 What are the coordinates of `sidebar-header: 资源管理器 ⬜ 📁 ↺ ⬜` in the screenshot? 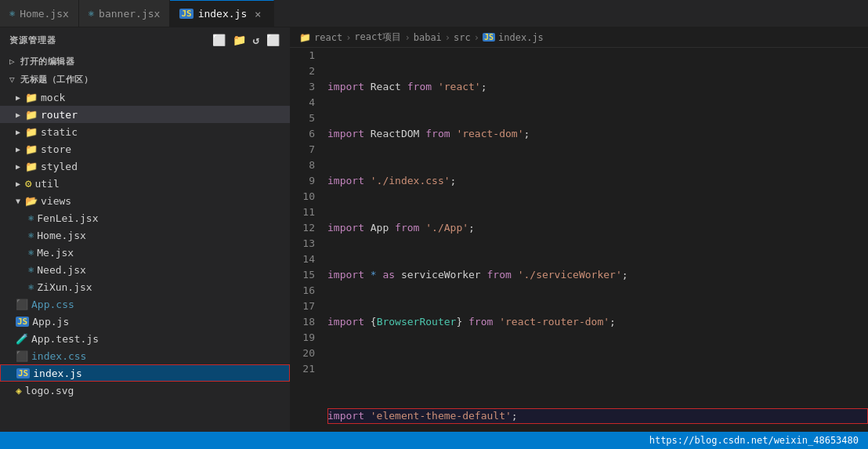 It's located at (145, 40).